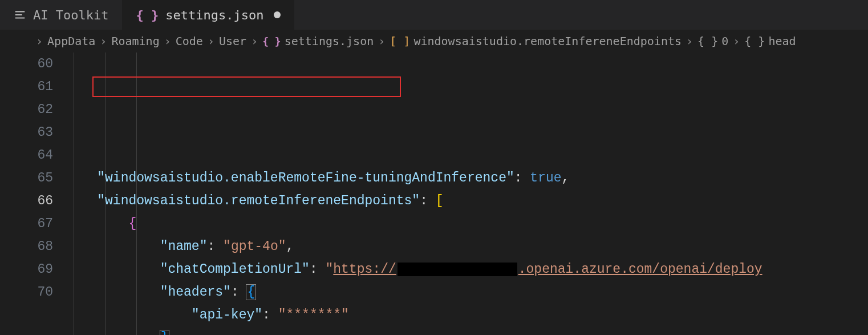 Image resolution: width=868 pixels, height=335 pixels. I want to click on line-number-gutter: 6061626364656667686970, so click(33, 194).